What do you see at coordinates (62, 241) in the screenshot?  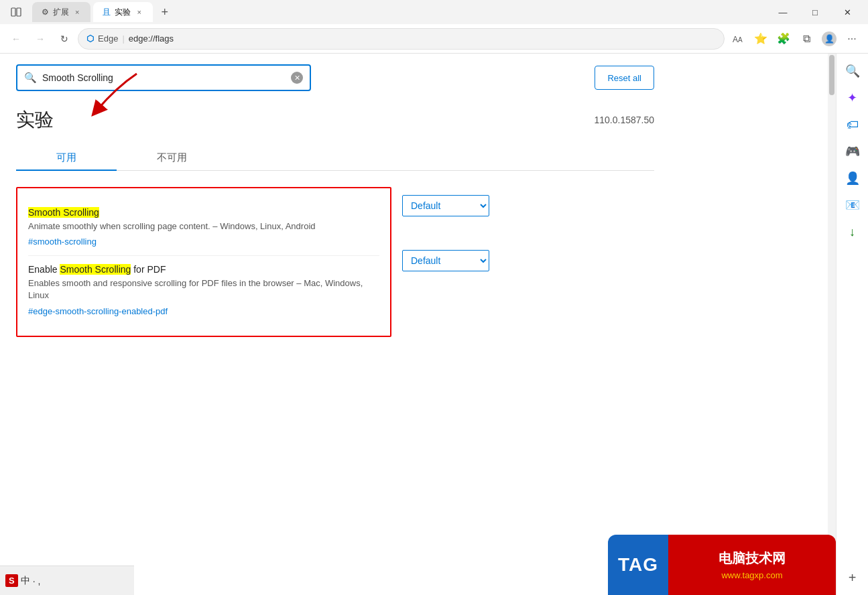 I see `flag-link-1: #smooth-scrolling` at bounding box center [62, 241].